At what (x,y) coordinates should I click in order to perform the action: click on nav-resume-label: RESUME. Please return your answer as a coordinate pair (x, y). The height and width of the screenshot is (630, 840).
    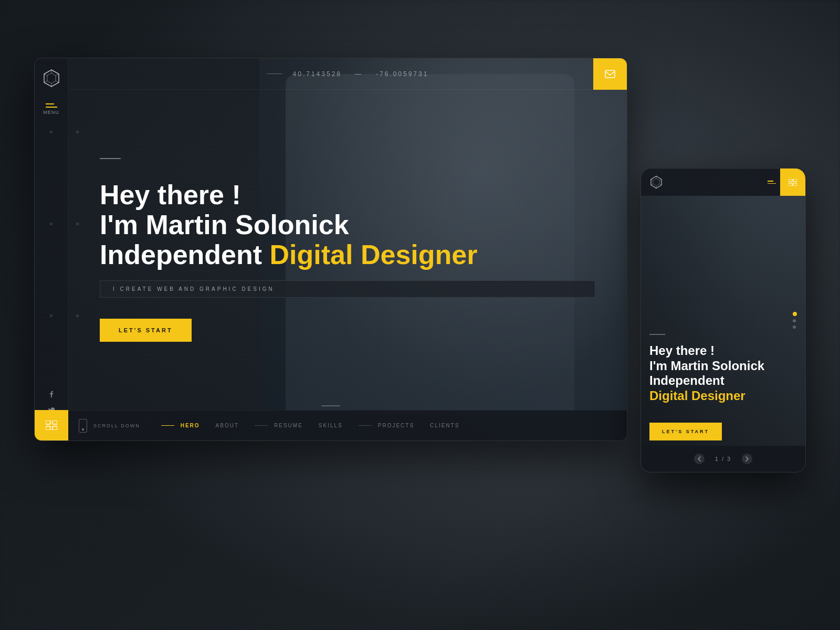
    Looking at the image, I should click on (289, 425).